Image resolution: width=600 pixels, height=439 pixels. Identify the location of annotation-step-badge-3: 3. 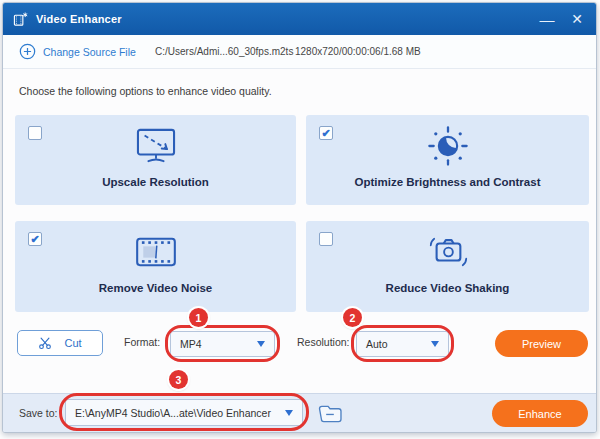
(178, 380).